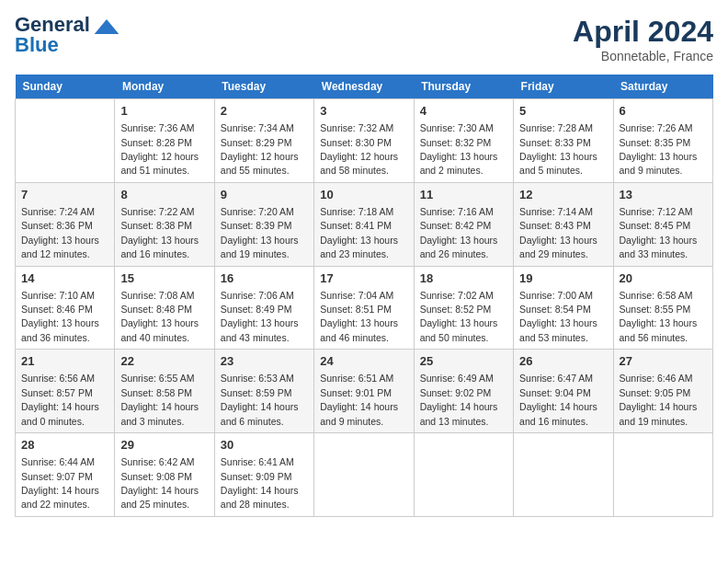  Describe the element at coordinates (364, 111) in the screenshot. I see `day-number: 3` at that location.